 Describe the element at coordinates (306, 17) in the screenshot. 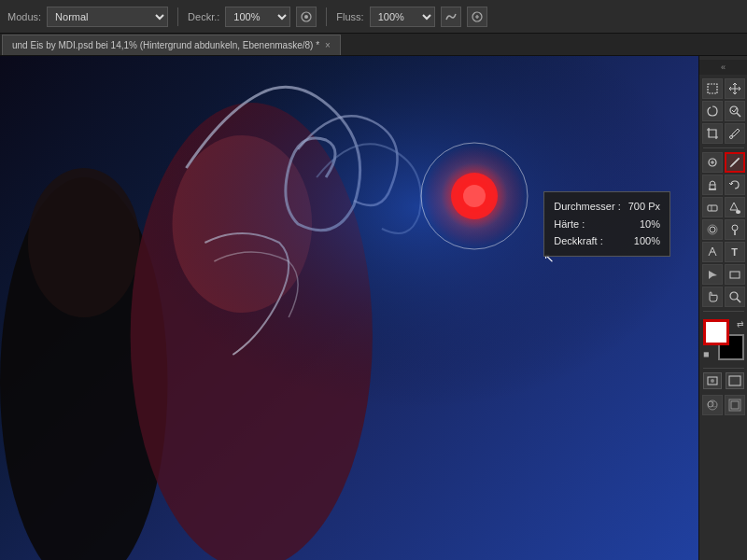

I see `airbrush-toggle-btn` at that location.